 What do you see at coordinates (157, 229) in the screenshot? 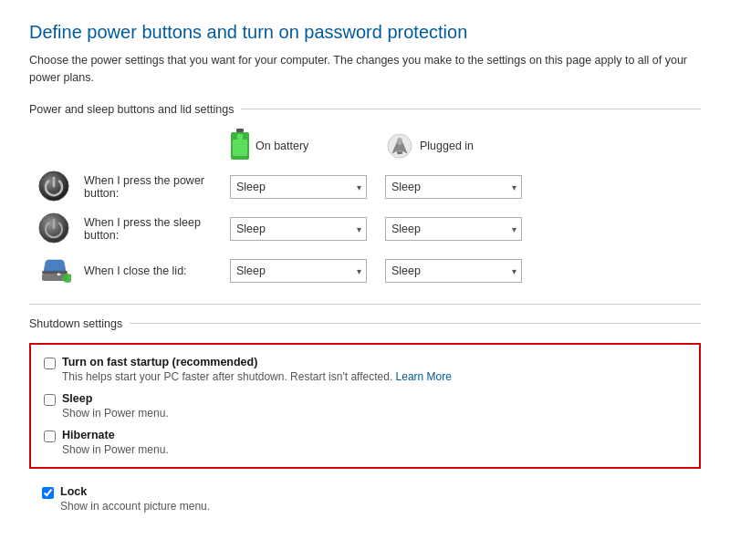
I see `sleep-button-label: When I press the sleep button:` at bounding box center [157, 229].